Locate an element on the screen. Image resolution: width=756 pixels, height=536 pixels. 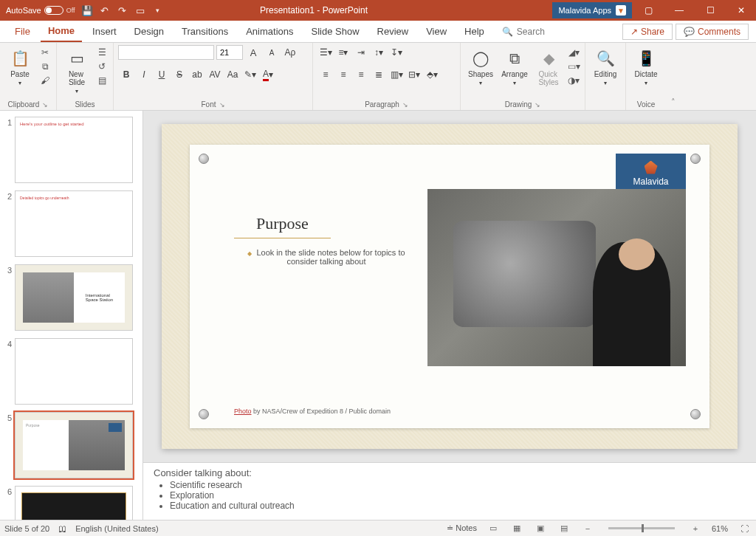
font-color-icon: A▾ is located at coordinates (268, 75).